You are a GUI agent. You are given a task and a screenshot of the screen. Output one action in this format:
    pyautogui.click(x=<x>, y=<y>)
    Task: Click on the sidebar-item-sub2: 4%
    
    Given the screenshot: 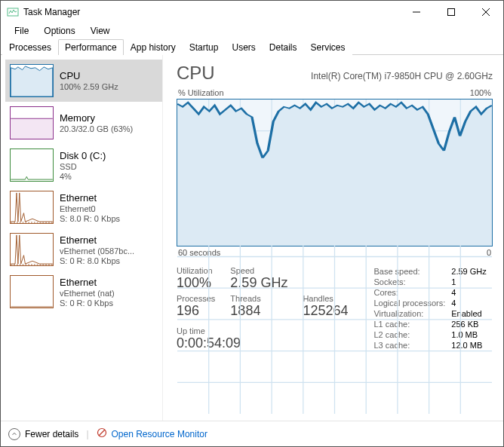 What is the action you would take?
    pyautogui.click(x=108, y=176)
    